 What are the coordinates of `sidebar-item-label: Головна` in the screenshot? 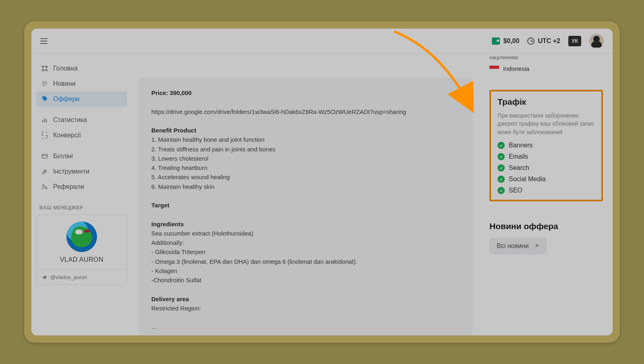 It's located at (65, 68).